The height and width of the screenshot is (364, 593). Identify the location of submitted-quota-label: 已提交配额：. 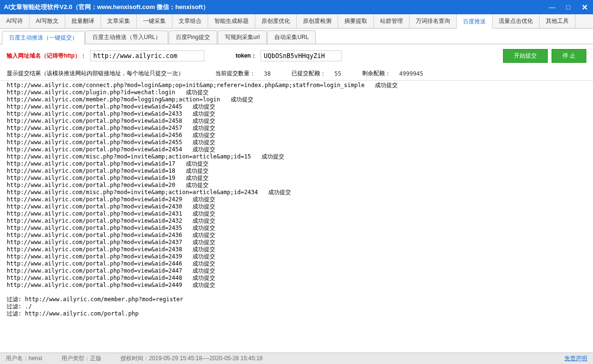
(309, 73).